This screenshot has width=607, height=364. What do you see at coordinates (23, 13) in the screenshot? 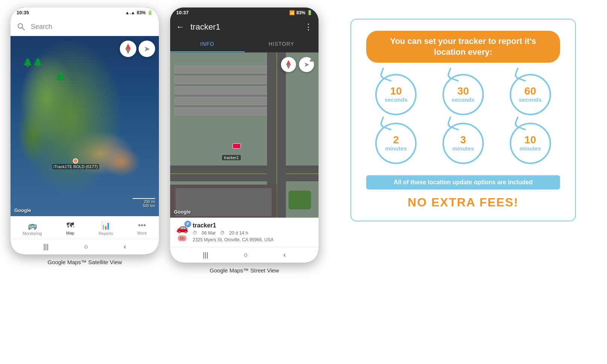
I see `phone1-time: 10:35` at bounding box center [23, 13].